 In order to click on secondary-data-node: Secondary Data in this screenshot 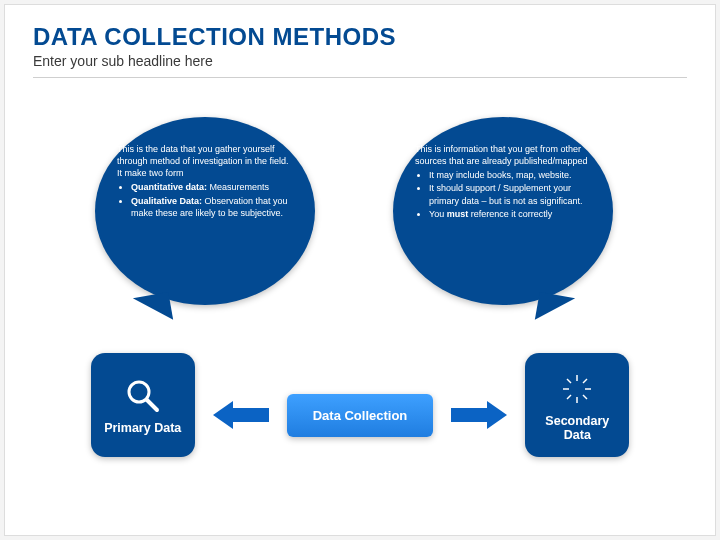, I will do `click(577, 405)`.